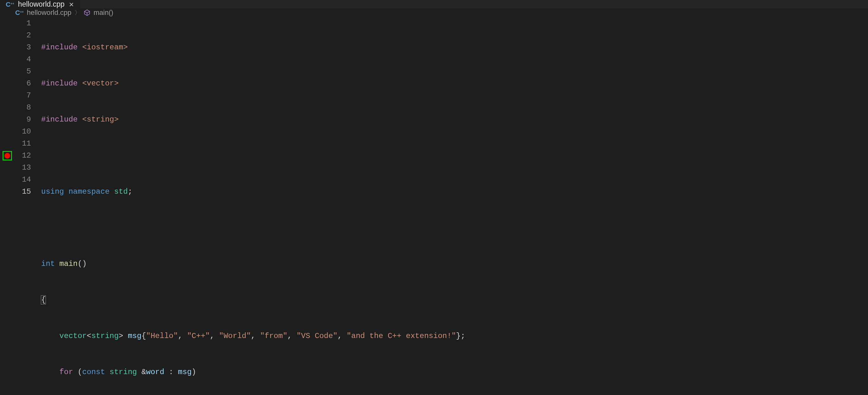  I want to click on line-number: 9, so click(21, 120).